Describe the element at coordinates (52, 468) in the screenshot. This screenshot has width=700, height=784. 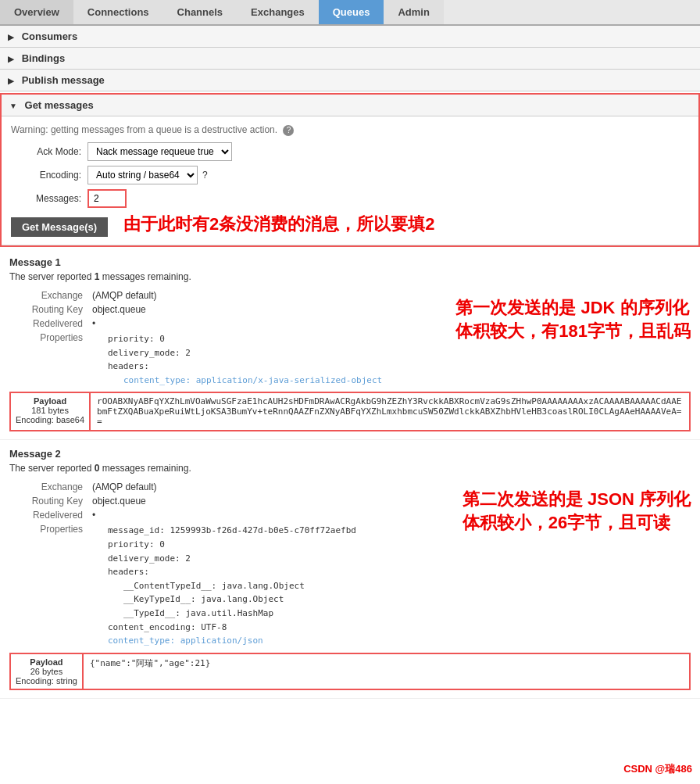
I see `remaining-text-prefix-2: The server reported` at that location.